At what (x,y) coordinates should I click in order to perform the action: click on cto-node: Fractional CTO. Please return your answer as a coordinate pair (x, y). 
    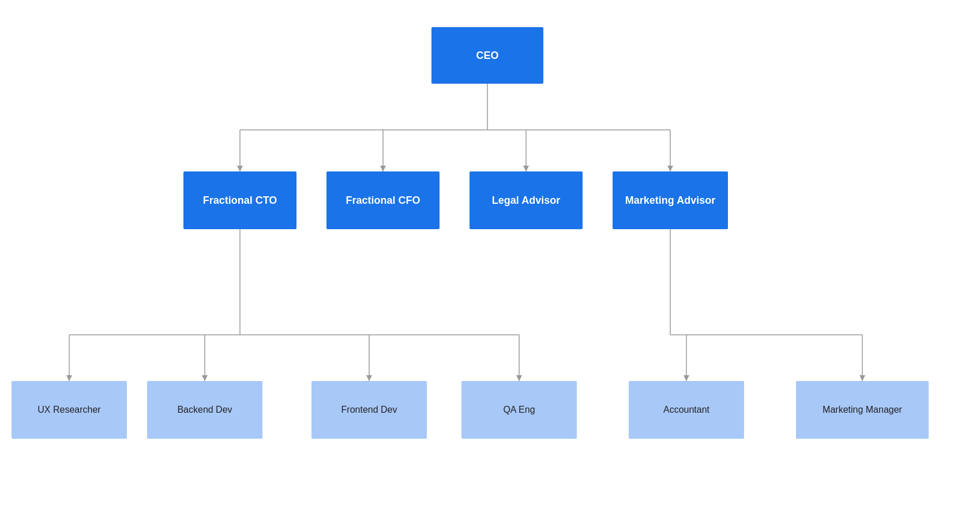
    Looking at the image, I should click on (240, 200).